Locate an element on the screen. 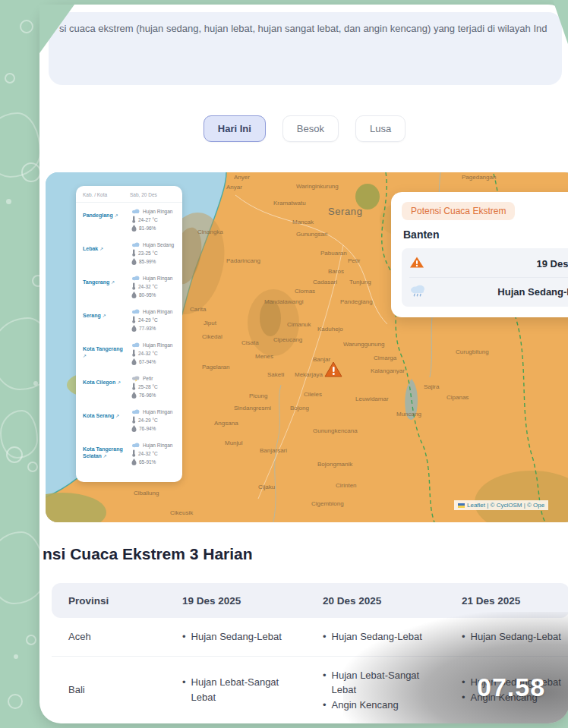 The width and height of the screenshot is (568, 728). hero-description: si cuaca ekstrem (hujan sedang, hujan le… is located at coordinates (303, 29).